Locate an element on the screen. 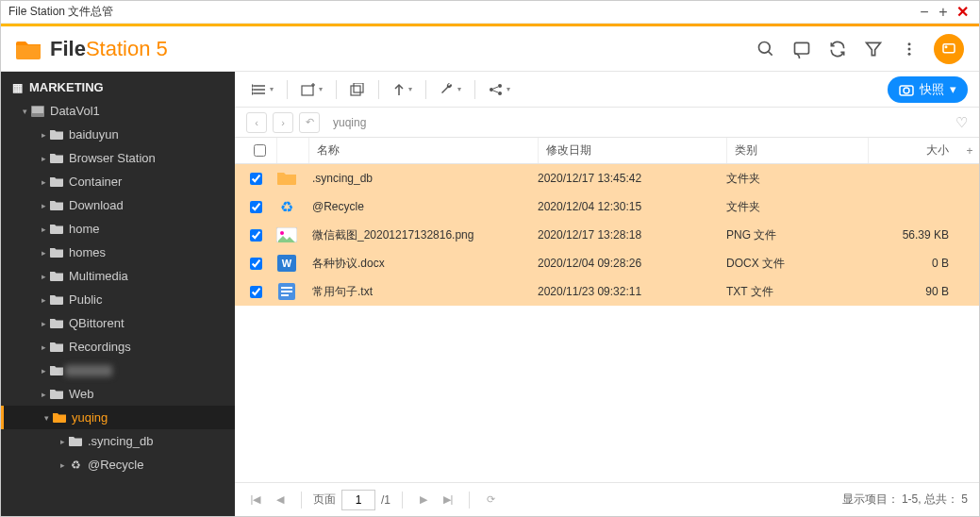 The height and width of the screenshot is (517, 980). file-row: 常用句子.txt 2020/11/23 09:32:11 TXT 文件 90 B is located at coordinates (607, 292).